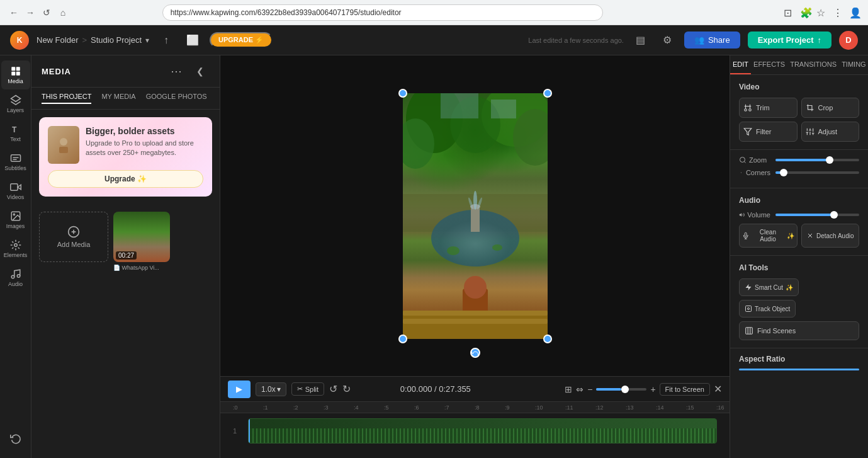 The height and width of the screenshot is (458, 868). What do you see at coordinates (848, 40) in the screenshot?
I see `user-avatar: D` at bounding box center [848, 40].